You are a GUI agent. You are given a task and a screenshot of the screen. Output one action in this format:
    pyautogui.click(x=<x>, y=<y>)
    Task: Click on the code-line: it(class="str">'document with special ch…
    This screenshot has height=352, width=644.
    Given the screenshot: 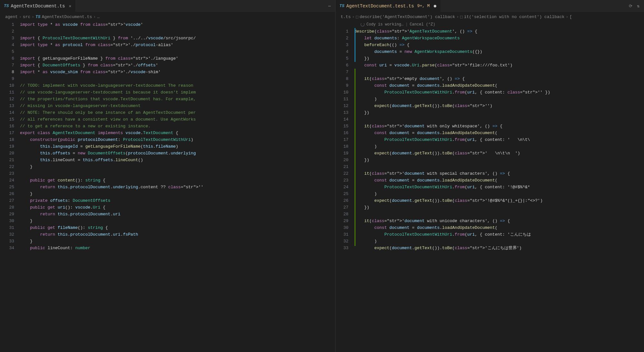 What is the action you would take?
    pyautogui.click(x=496, y=173)
    